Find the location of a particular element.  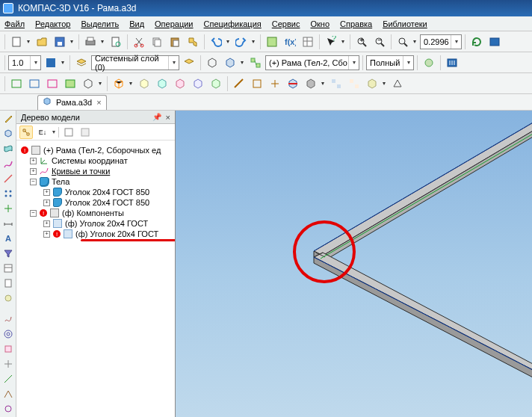

sketch-button is located at coordinates (272, 42).